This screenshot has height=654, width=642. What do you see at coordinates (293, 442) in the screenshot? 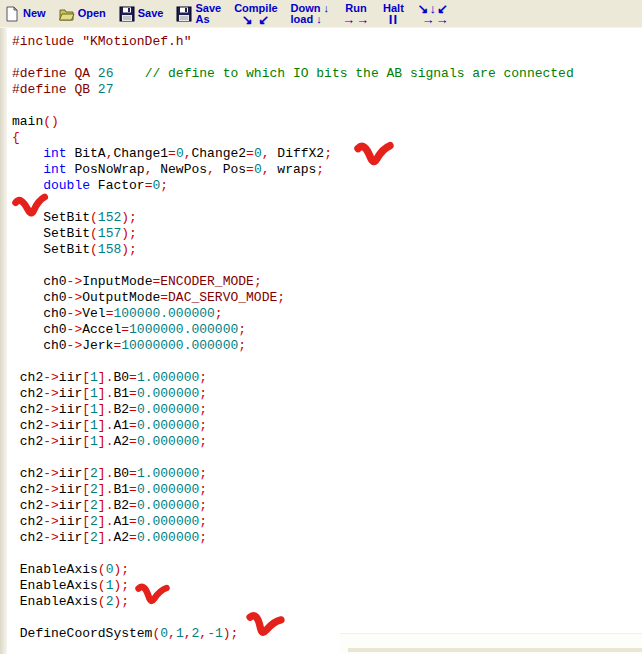
I see `code-line: ch2->iir[1].A2=0.000000;` at bounding box center [293, 442].